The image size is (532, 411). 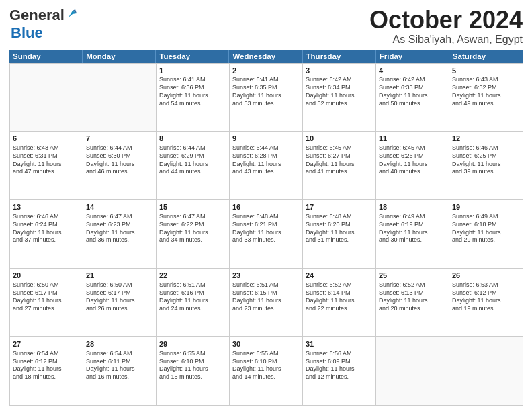 What do you see at coordinates (192, 56) in the screenshot?
I see `weekday-header-tuesday: Tuesday` at bounding box center [192, 56].